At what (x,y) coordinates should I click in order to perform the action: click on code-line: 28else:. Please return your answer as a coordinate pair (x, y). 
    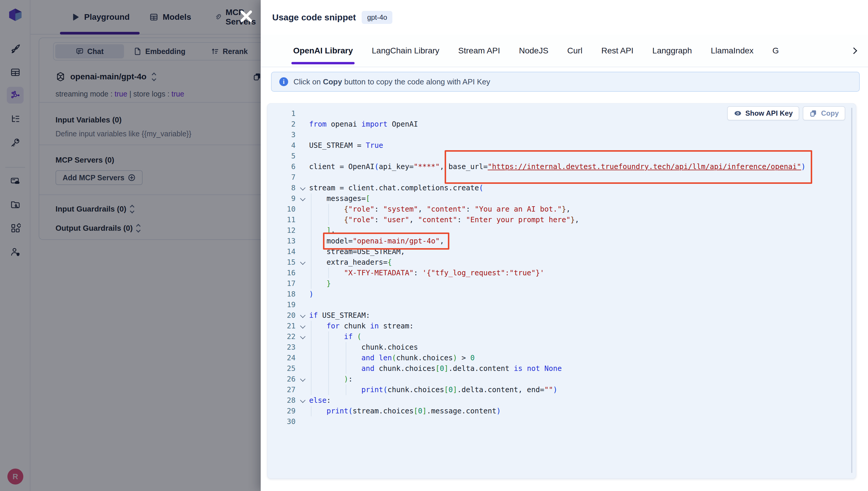
    Looking at the image, I should click on (558, 401).